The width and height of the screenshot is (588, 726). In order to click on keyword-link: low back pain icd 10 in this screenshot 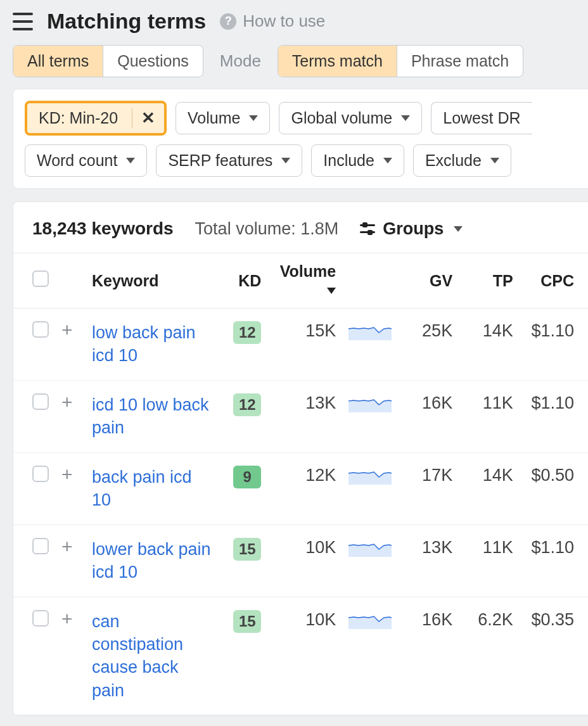, I will do `click(152, 345)`.